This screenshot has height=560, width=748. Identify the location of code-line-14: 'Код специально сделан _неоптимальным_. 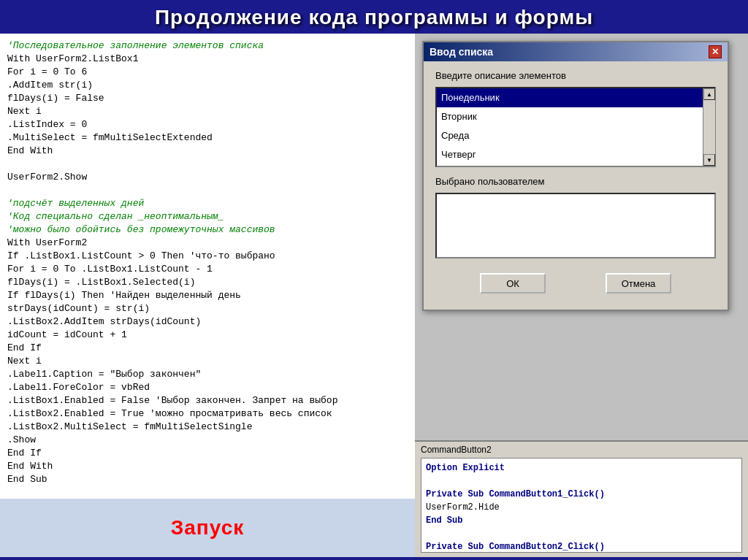
(207, 217).